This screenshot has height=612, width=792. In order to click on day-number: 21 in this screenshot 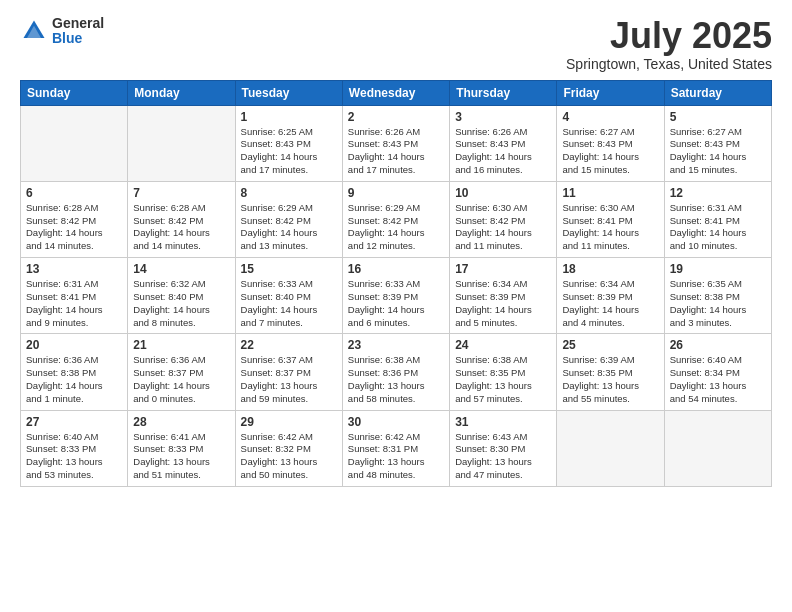, I will do `click(181, 345)`.